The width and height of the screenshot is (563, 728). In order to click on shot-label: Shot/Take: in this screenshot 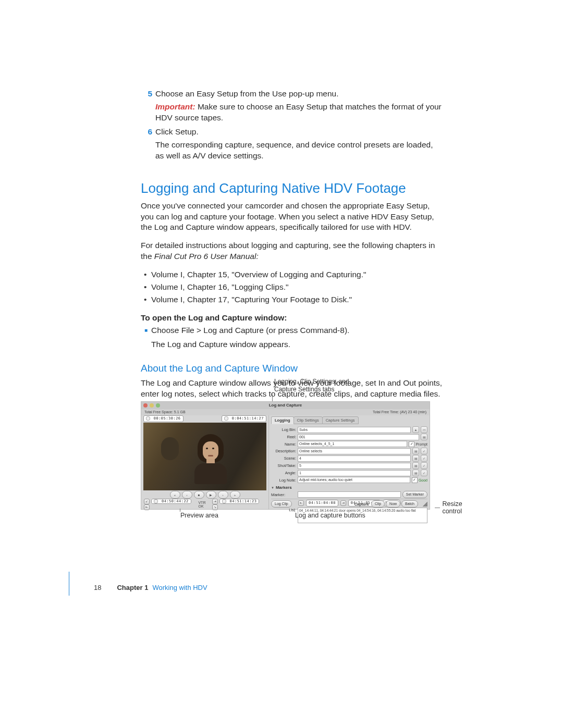, I will do `click(284, 466)`.